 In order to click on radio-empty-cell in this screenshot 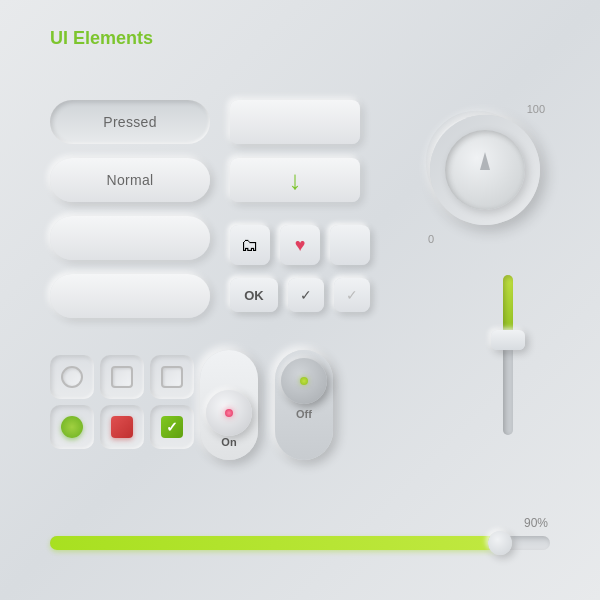, I will do `click(72, 377)`.